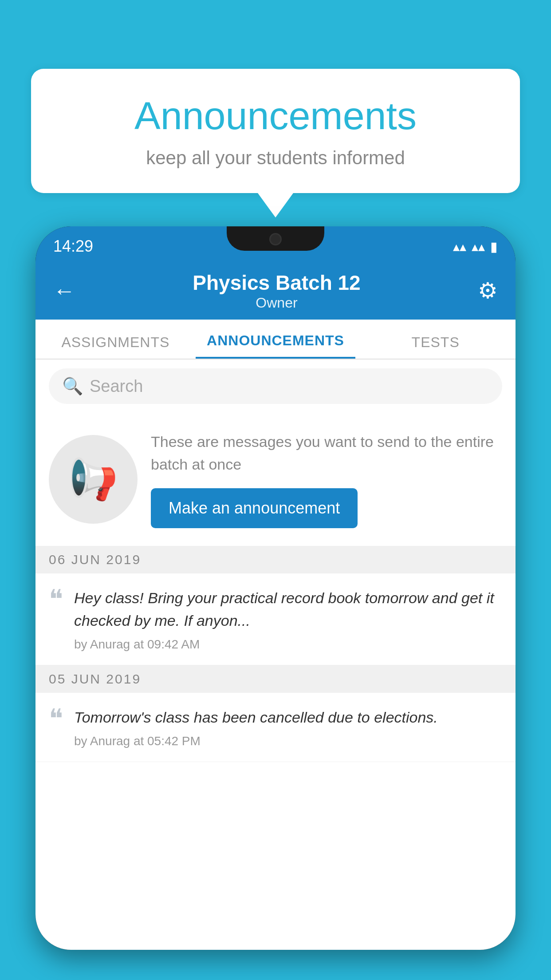 The image size is (551, 980). What do you see at coordinates (115, 346) in the screenshot?
I see `tab-assignments: ASSIGNMENTS` at bounding box center [115, 346].